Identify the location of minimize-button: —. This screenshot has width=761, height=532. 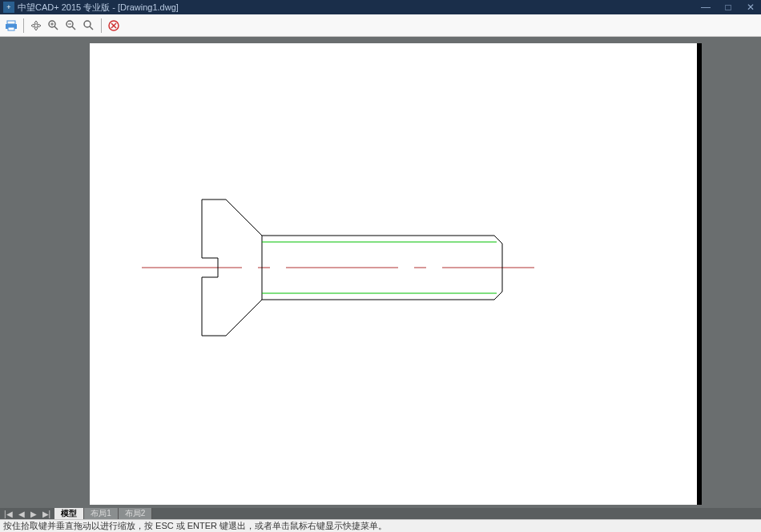
(706, 7).